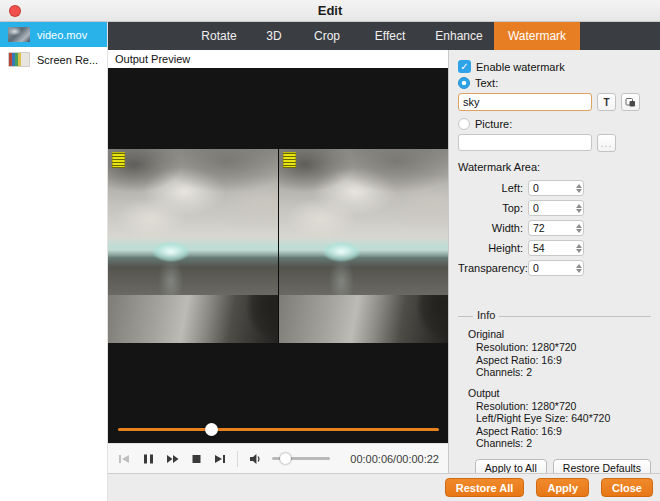 This screenshot has height=501, width=660. What do you see at coordinates (556, 188) in the screenshot?
I see `left-spinner: 0` at bounding box center [556, 188].